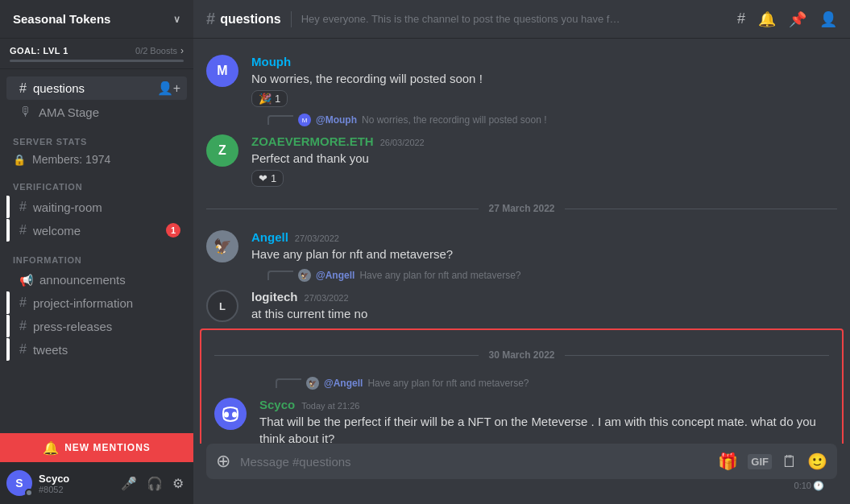 The height and width of the screenshot is (504, 850). Describe the element at coordinates (545, 158) in the screenshot. I see `message-text: Perfect and thank you` at that location.